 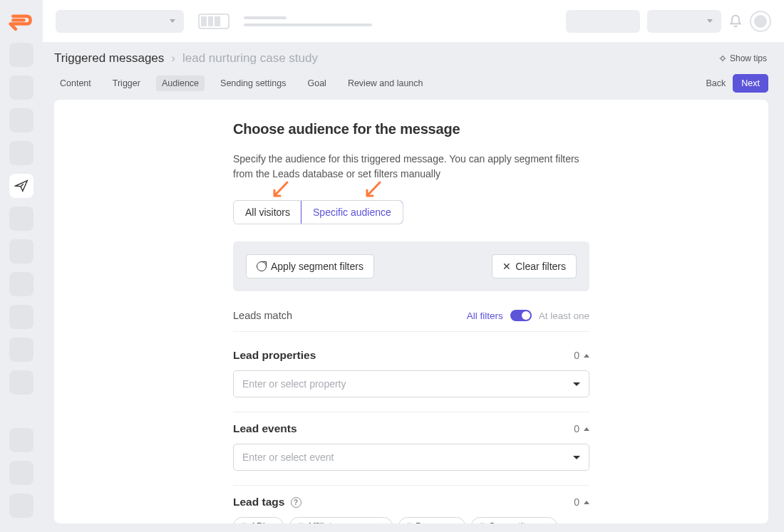 I want to click on lead-events-count: 0, so click(x=577, y=429).